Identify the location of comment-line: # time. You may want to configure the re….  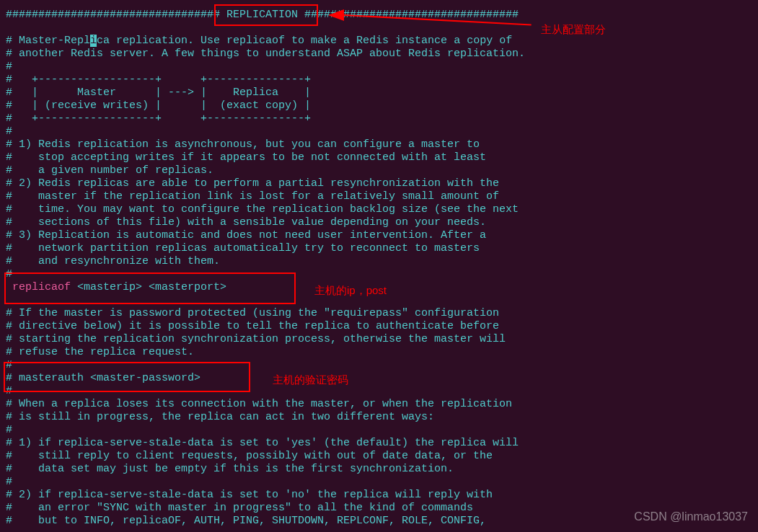
(263, 209).